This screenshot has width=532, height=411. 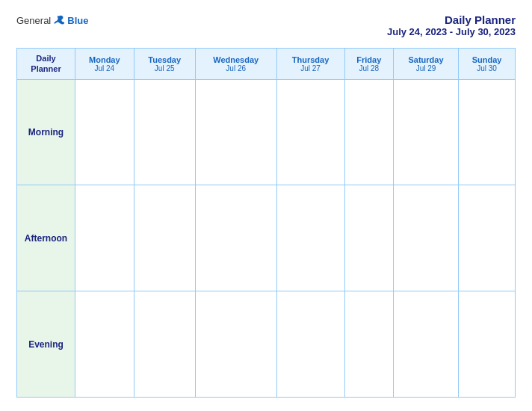 What do you see at coordinates (105, 64) in the screenshot?
I see `col-header-monday: Monday Jul 24` at bounding box center [105, 64].